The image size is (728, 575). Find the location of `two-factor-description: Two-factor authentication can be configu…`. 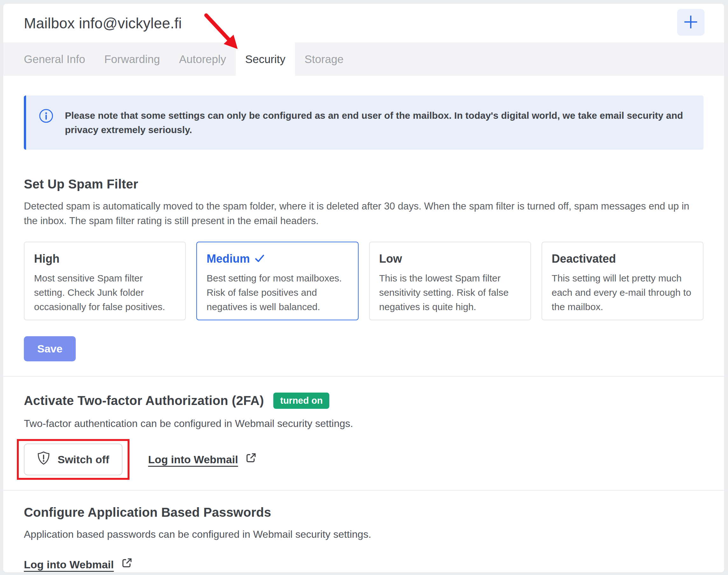

two-factor-description: Two-factor authentication can be configu… is located at coordinates (364, 424).